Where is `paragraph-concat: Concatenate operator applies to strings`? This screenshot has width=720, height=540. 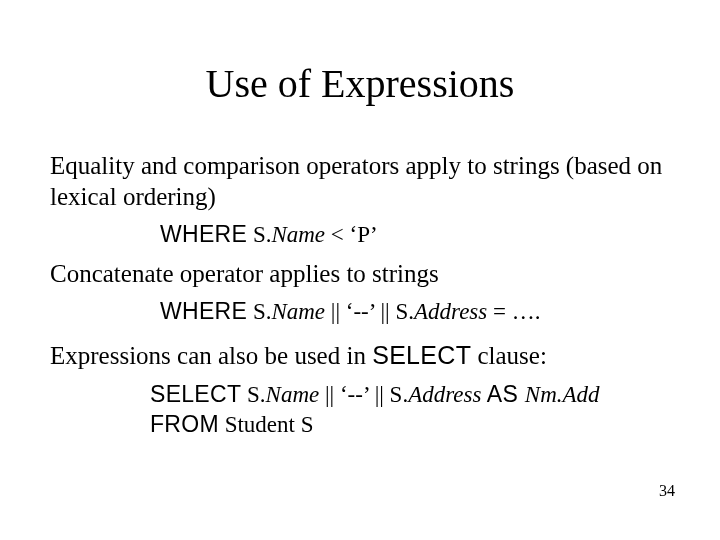 paragraph-concat: Concatenate operator applies to strings is located at coordinates (365, 274).